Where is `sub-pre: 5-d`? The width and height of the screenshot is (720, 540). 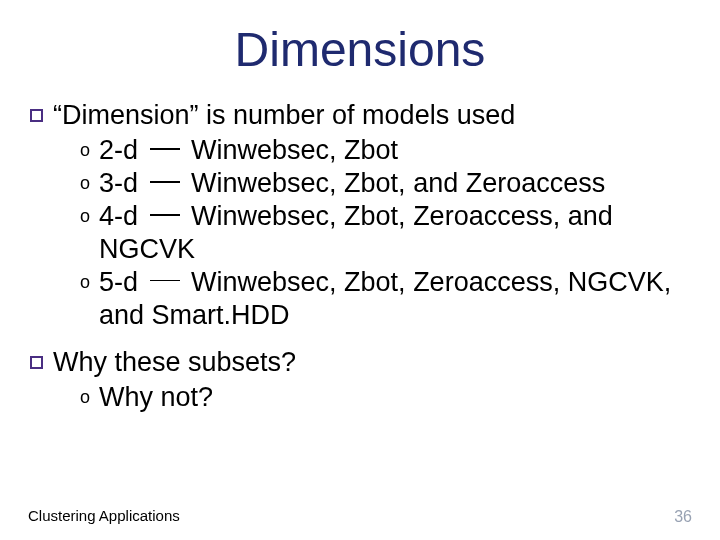 sub-pre: 5-d is located at coordinates (122, 282).